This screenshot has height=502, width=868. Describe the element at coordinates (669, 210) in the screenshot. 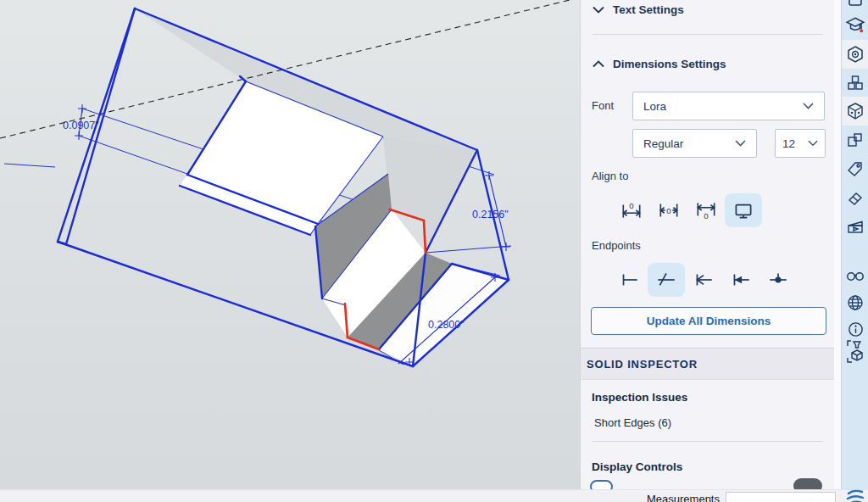

I see `align-center-button: 0` at that location.